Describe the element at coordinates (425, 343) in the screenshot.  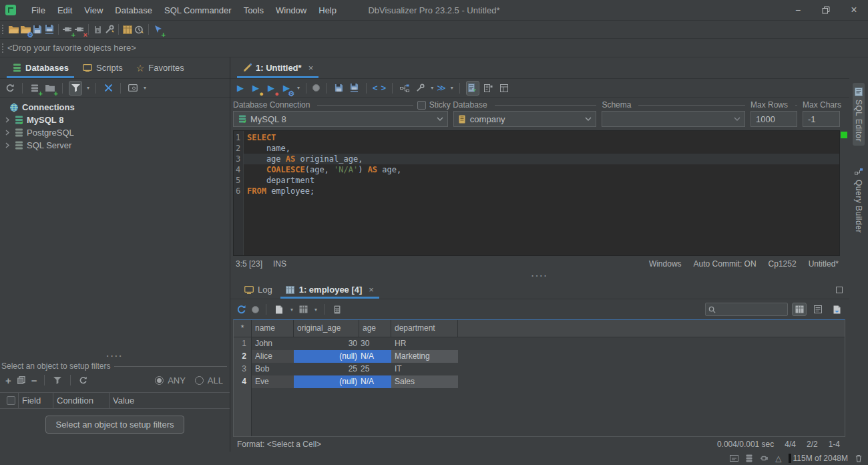
I see `cell-department: HR` at that location.